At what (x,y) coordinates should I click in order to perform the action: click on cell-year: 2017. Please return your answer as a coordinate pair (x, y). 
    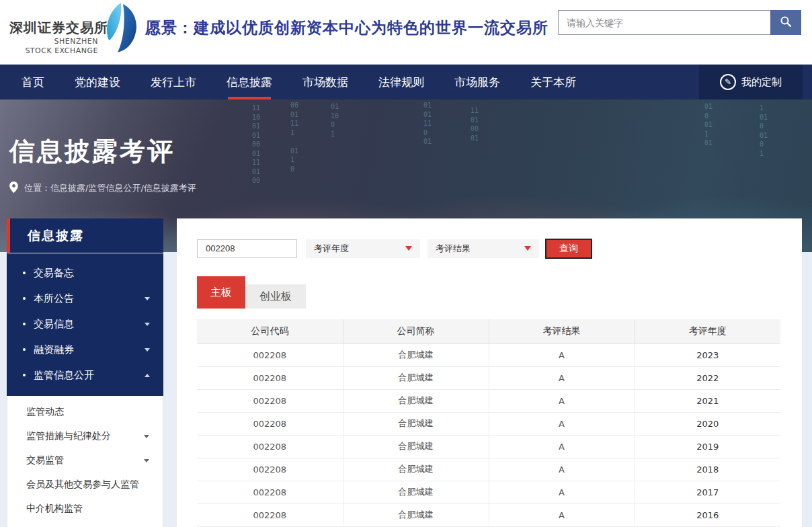
    Looking at the image, I should click on (707, 492).